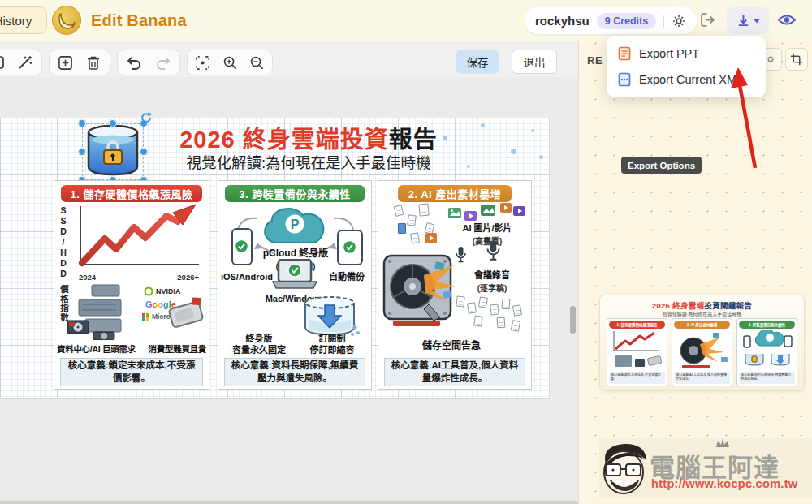 Image resolution: width=812 pixels, height=504 pixels. What do you see at coordinates (96, 349) in the screenshot?
I see `caption-datacenter: 資料中心/AI 巨頭需求` at bounding box center [96, 349].